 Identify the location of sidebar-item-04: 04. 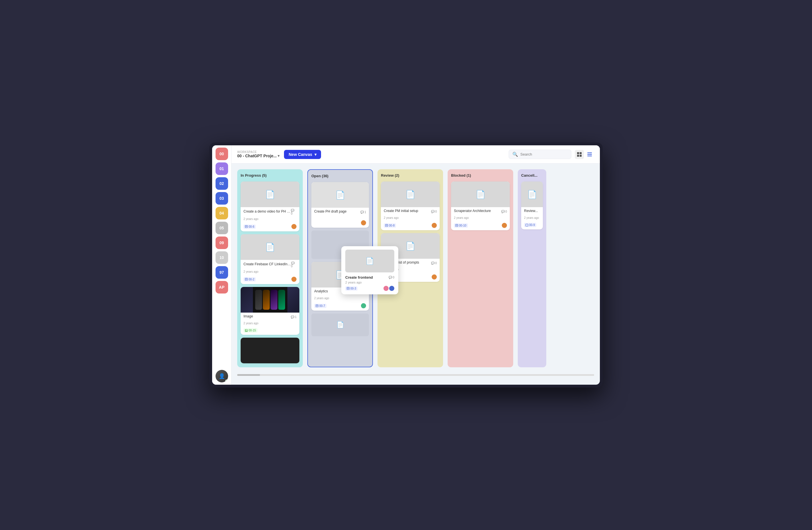
(222, 213).